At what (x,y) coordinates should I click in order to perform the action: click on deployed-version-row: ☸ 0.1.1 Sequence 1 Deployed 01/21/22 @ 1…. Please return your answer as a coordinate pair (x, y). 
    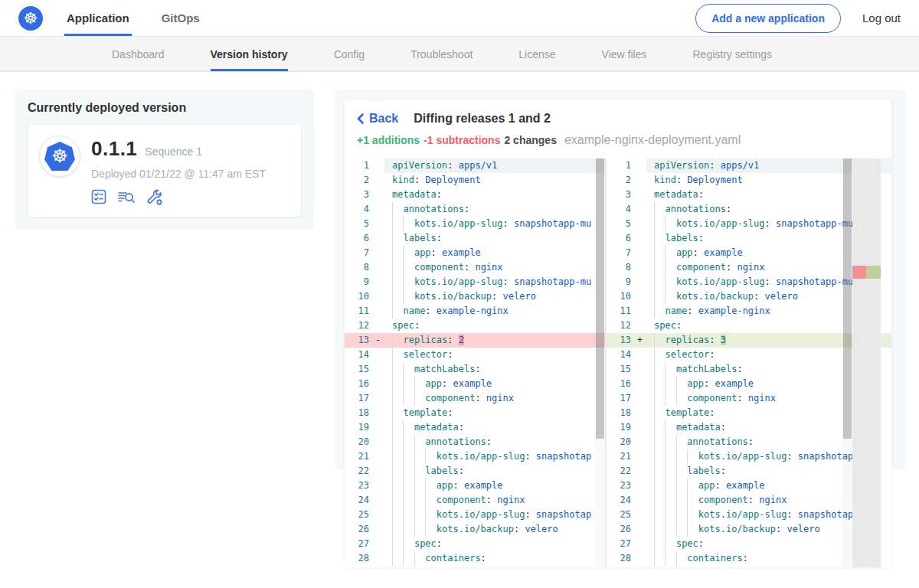
    Looking at the image, I should click on (165, 171).